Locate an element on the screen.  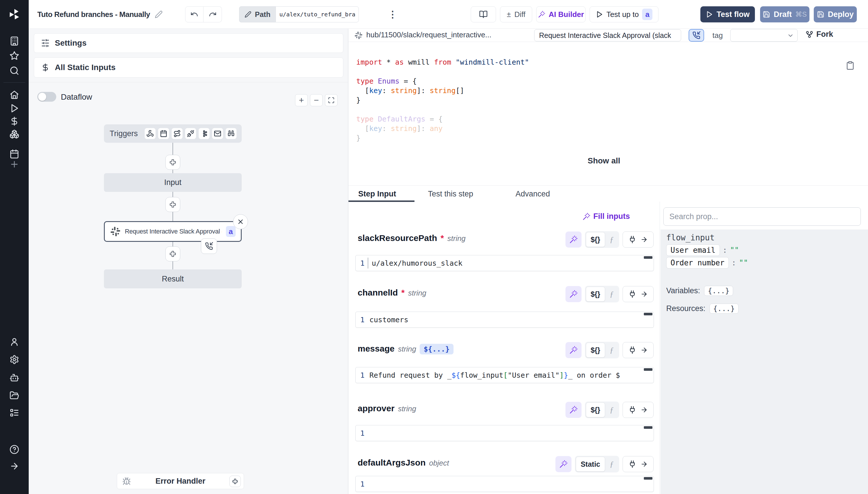
field-editor-channelId: 1 customers is located at coordinates (505, 320).